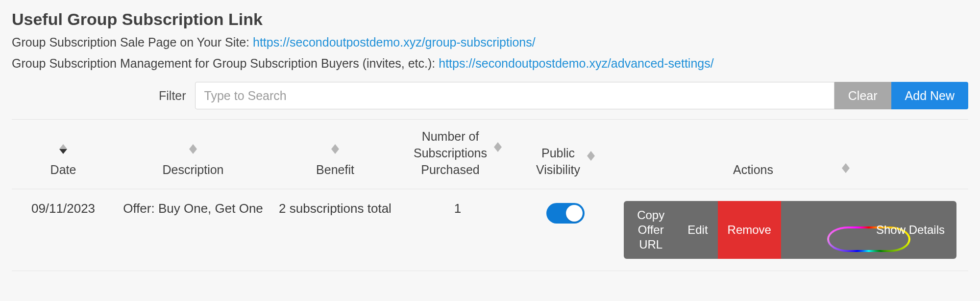 The height and width of the screenshot is (301, 980). What do you see at coordinates (458, 154) in the screenshot?
I see `col-number-purchased: Number of Subscriptions Purchased` at bounding box center [458, 154].